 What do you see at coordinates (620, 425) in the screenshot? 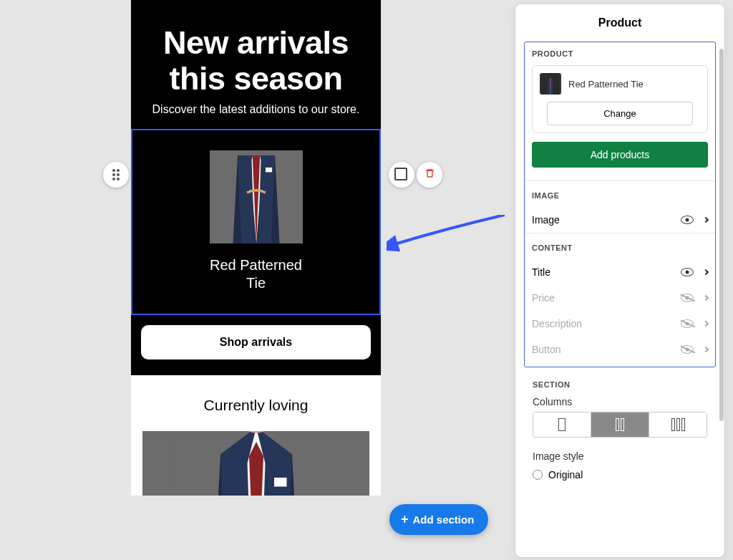
I see `columns-2-icon` at bounding box center [620, 425].